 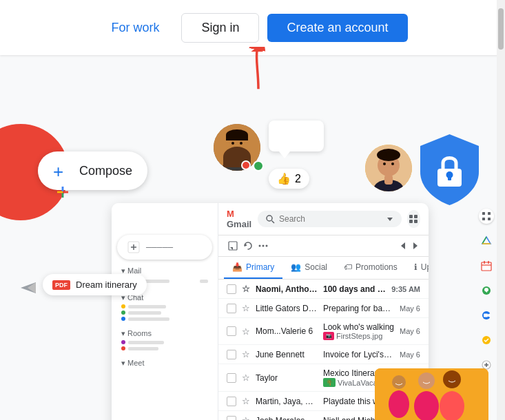 What do you see at coordinates (486, 315) in the screenshot?
I see `google-meet-icon` at bounding box center [486, 315].